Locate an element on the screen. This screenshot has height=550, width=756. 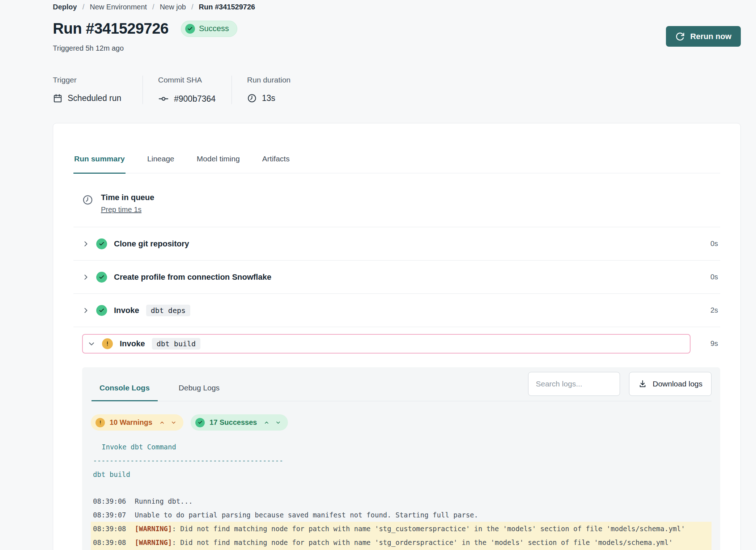
meta-duration: Run duration 13s is located at coordinates (268, 90).